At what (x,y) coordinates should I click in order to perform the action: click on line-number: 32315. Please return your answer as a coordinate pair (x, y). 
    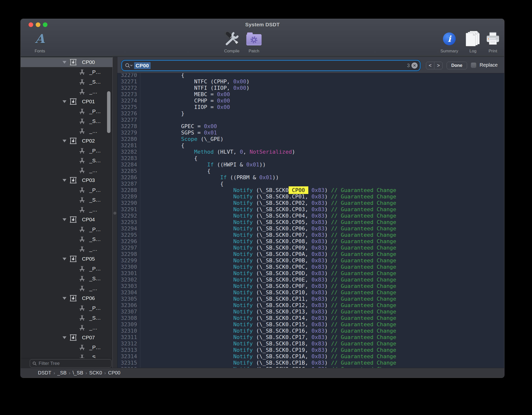
    Looking at the image, I should click on (129, 363).